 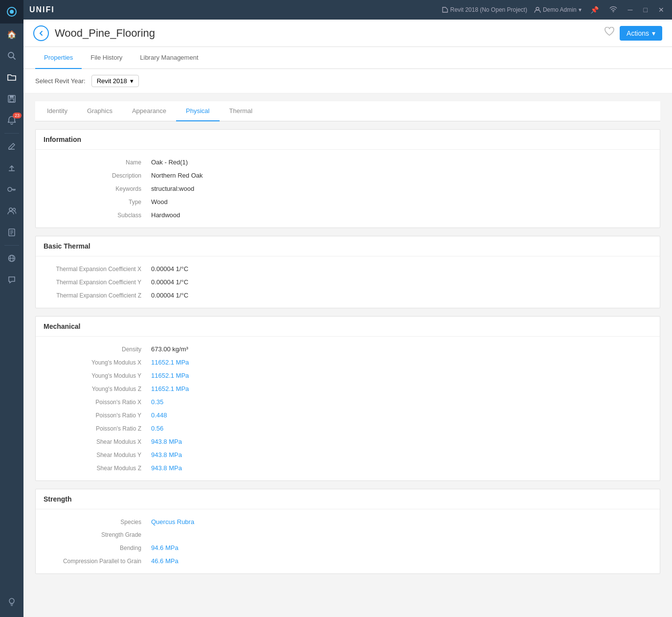 I want to click on sidebar-item-edit, so click(x=12, y=146).